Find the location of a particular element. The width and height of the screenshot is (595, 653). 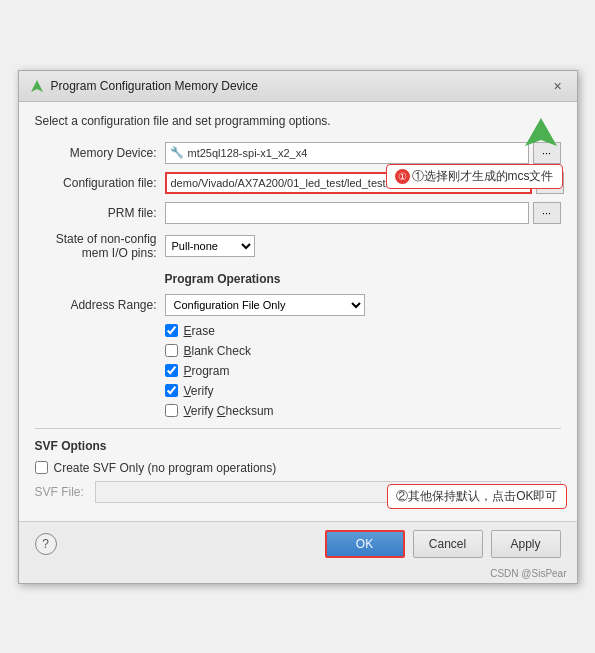

config-file-row: Configuration file: demo/Vivado/AX7A200/… is located at coordinates (298, 183).